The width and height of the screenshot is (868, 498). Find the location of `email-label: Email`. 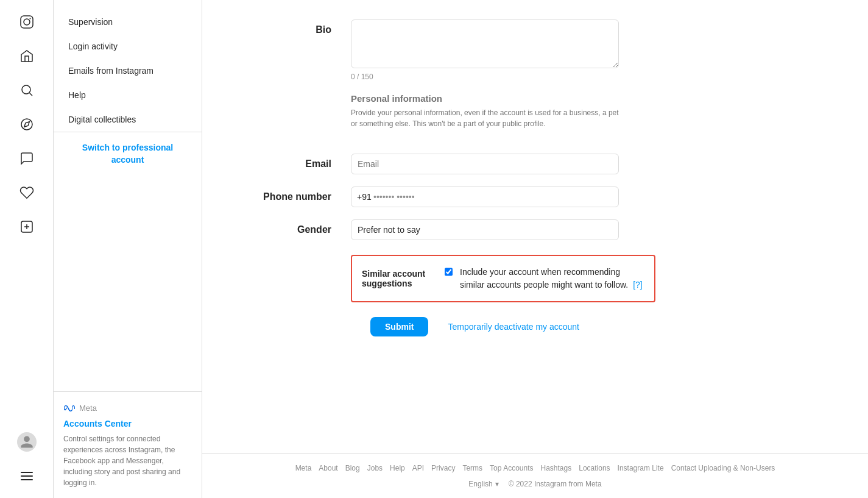

email-label: Email is located at coordinates (296, 162).